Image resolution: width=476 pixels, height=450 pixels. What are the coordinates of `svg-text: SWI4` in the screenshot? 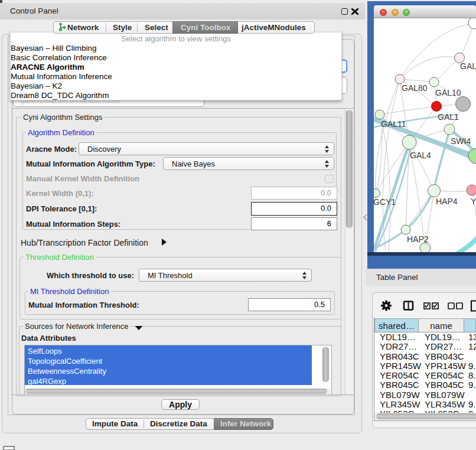 It's located at (461, 141).